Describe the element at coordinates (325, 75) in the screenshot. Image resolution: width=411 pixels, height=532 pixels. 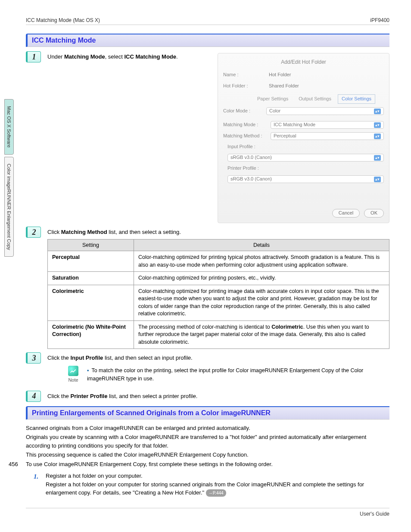
I see `name-field: Hot Folder` at that location.